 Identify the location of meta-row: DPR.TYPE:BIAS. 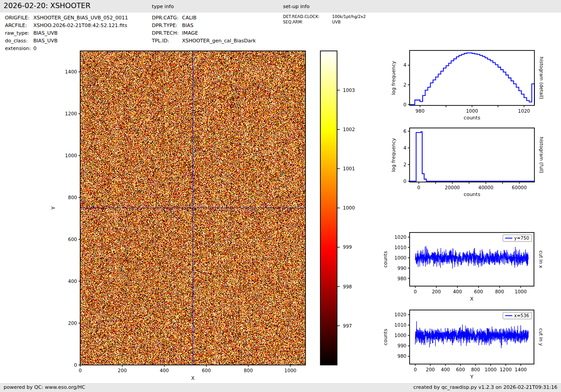
(204, 25).